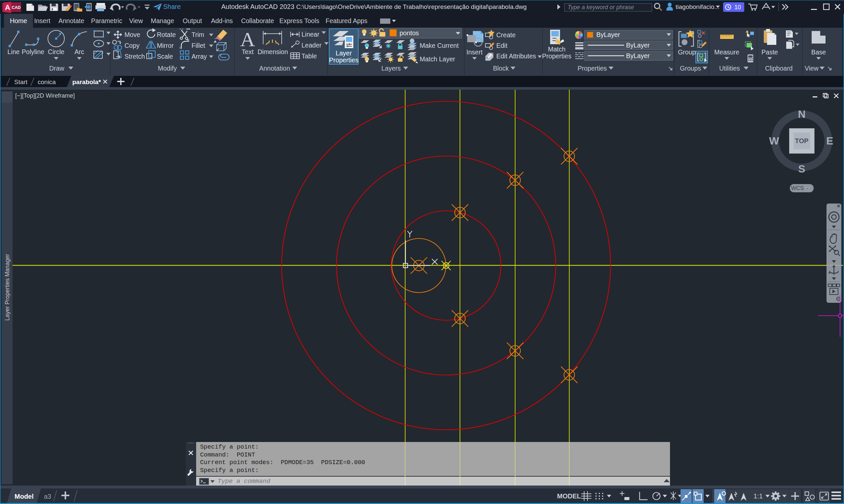 Image resolution: width=844 pixels, height=504 pixels. Describe the element at coordinates (802, 169) in the screenshot. I see `svg-text: S` at that location.